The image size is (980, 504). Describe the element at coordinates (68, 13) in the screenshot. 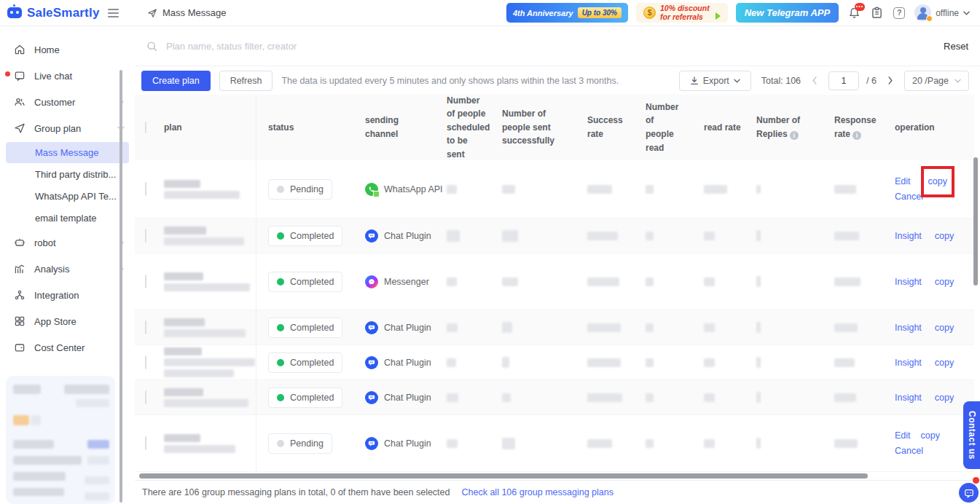

I see `brand-logo: SaleSmartly` at that location.